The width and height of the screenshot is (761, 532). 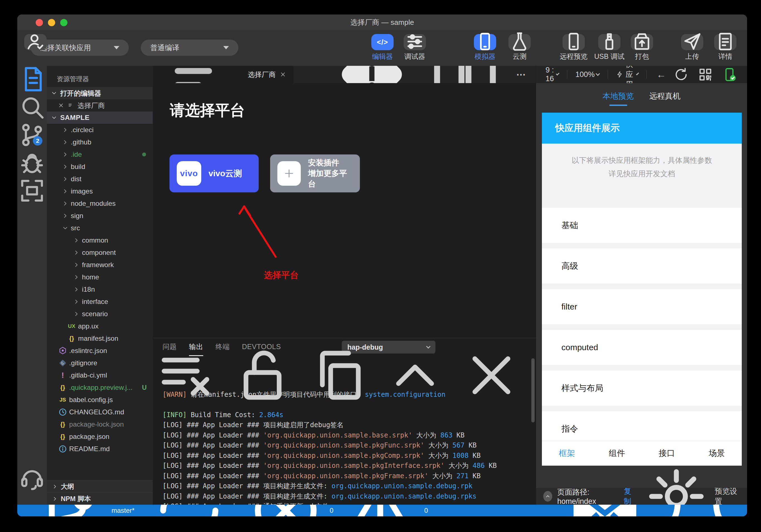 I want to click on tree-item: common, so click(x=100, y=241).